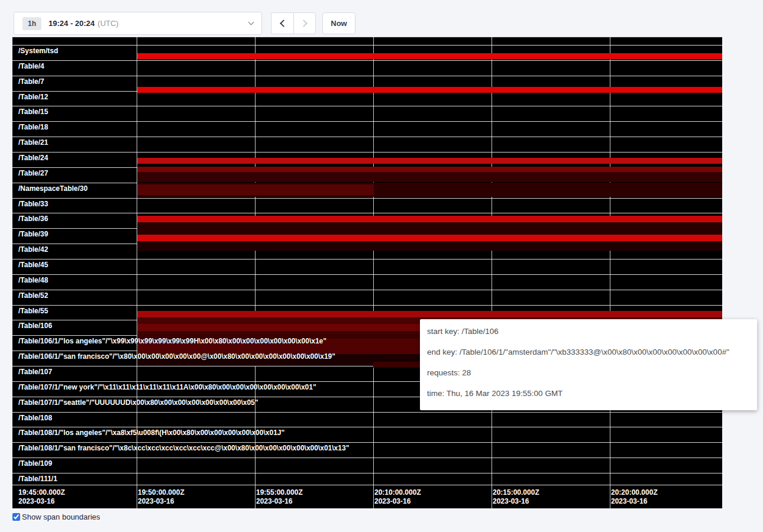 This screenshot has height=532, width=763. Describe the element at coordinates (53, 189) in the screenshot. I see `span-key-label: /NamespaceTable/30` at that location.